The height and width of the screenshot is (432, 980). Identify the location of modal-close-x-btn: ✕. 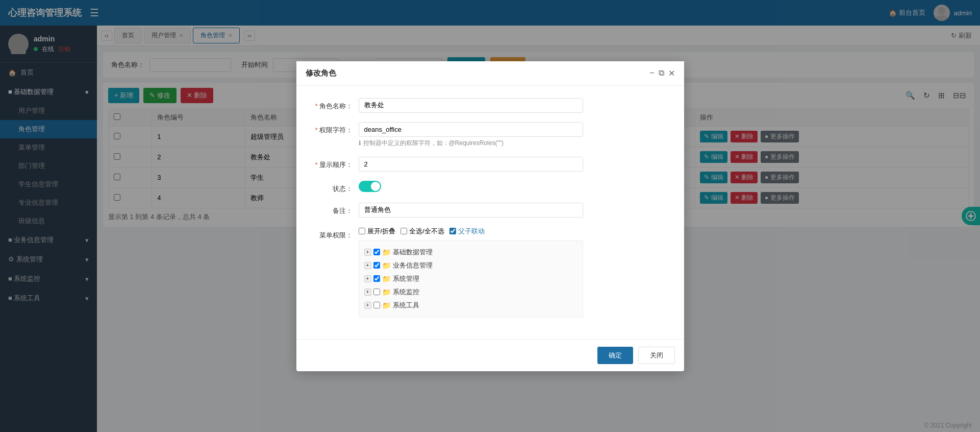
(671, 74).